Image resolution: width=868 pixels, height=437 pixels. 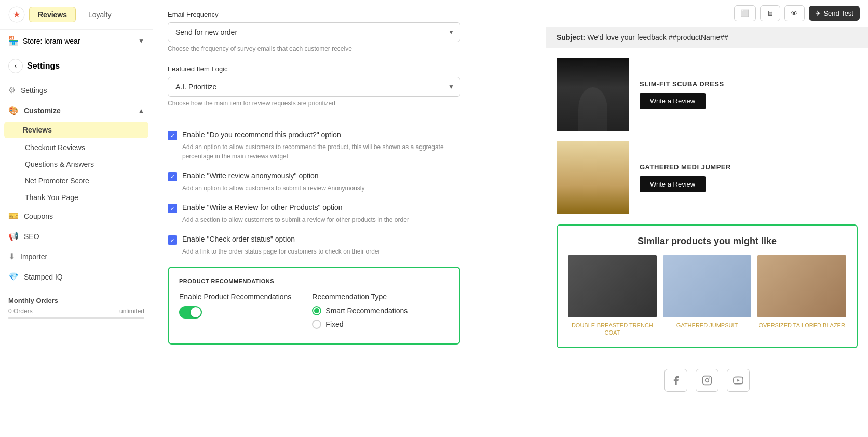 What do you see at coordinates (172, 240) in the screenshot?
I see `checkbox-order-status-input: ✓` at bounding box center [172, 240].